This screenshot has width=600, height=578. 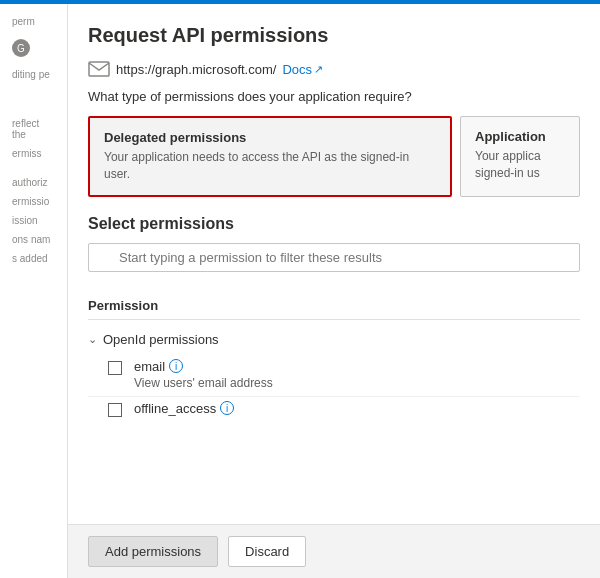 I want to click on delegated-card-title: Delegated permissions, so click(x=270, y=138).